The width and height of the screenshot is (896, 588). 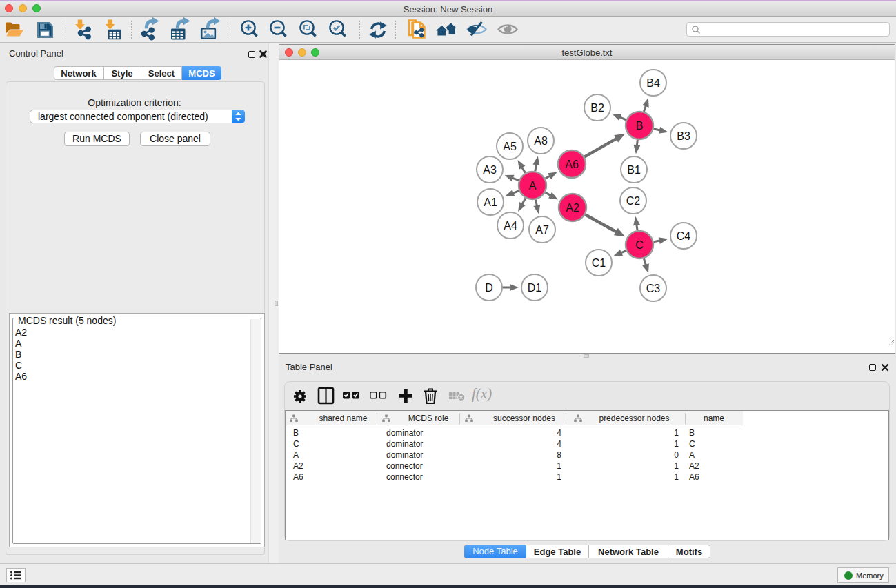 I want to click on svg-text: A6, so click(x=572, y=164).